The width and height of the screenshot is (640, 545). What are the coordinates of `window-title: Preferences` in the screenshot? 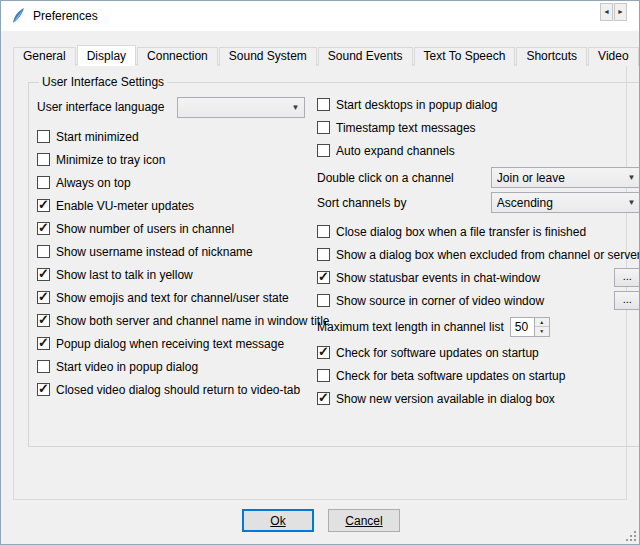 It's located at (66, 16).